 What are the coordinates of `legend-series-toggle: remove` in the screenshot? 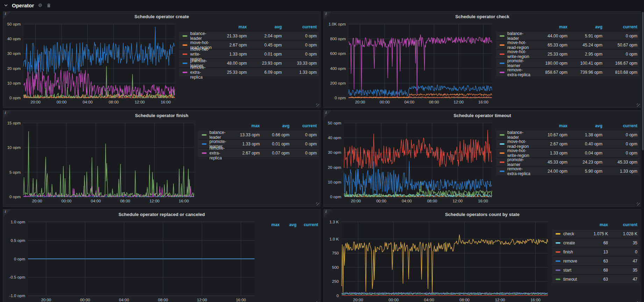 It's located at (568, 261).